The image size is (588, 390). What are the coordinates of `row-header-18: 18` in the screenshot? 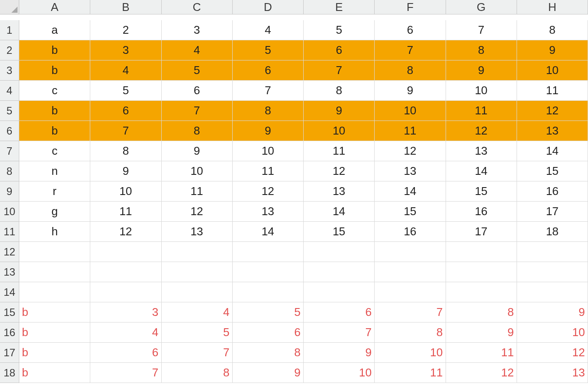 It's located at (10, 373).